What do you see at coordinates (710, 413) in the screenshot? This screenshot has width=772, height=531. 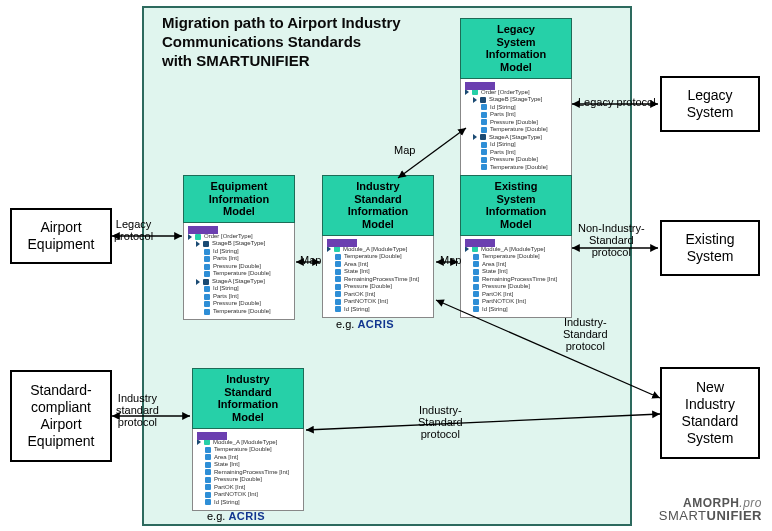 I see `new-system-box: New Industry Standard System` at bounding box center [710, 413].